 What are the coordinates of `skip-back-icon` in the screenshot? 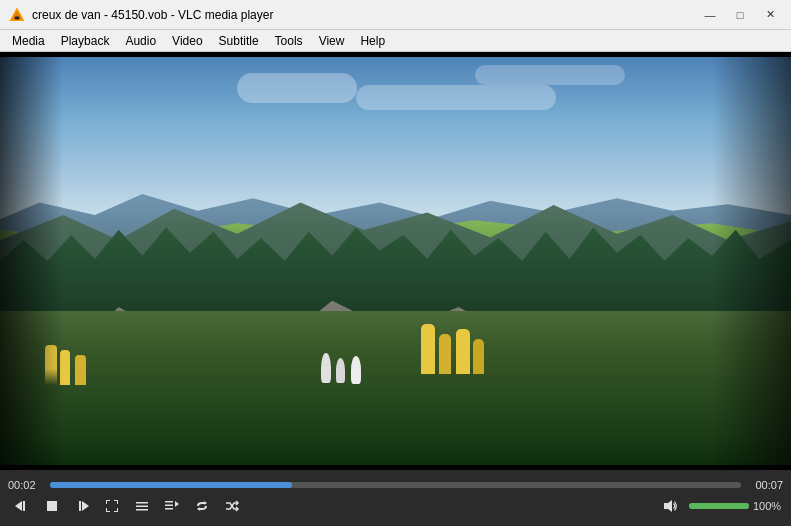 It's located at (22, 506).